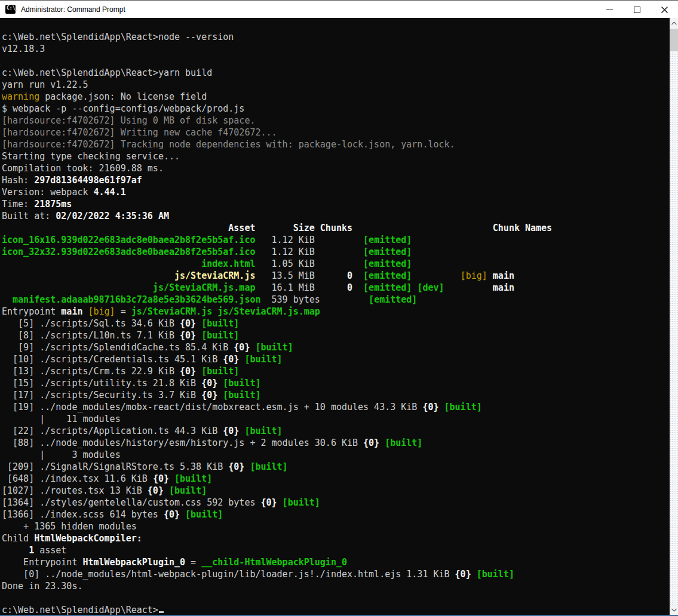  Describe the element at coordinates (335, 610) in the screenshot. I see `terminal-line: c:\Web.net\SplendidApp\React>` at that location.